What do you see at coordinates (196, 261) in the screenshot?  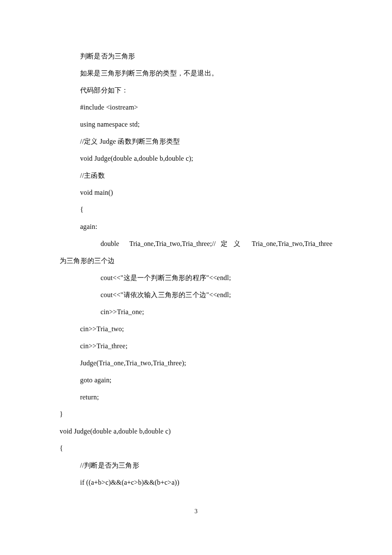 I see `code-line: 为三角形的三个边` at bounding box center [196, 261].